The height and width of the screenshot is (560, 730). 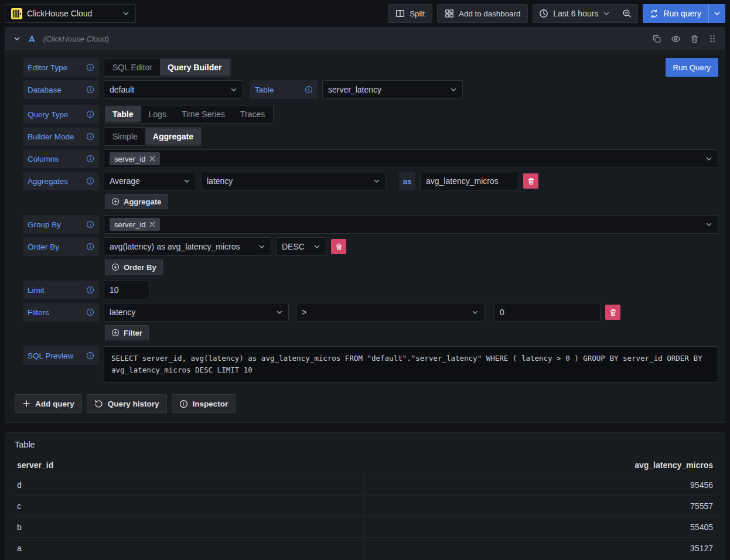 What do you see at coordinates (187, 247) in the screenshot?
I see `order-by-field-select: avg(latency) as avg_latency_micros` at bounding box center [187, 247].